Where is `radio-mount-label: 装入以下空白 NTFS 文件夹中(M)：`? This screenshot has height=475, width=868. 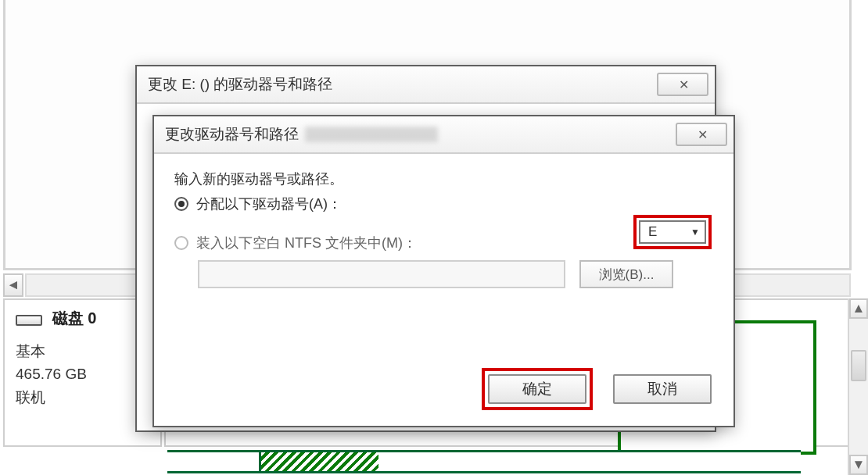 radio-mount-label: 装入以下空白 NTFS 文件夹中(M)： is located at coordinates (307, 243).